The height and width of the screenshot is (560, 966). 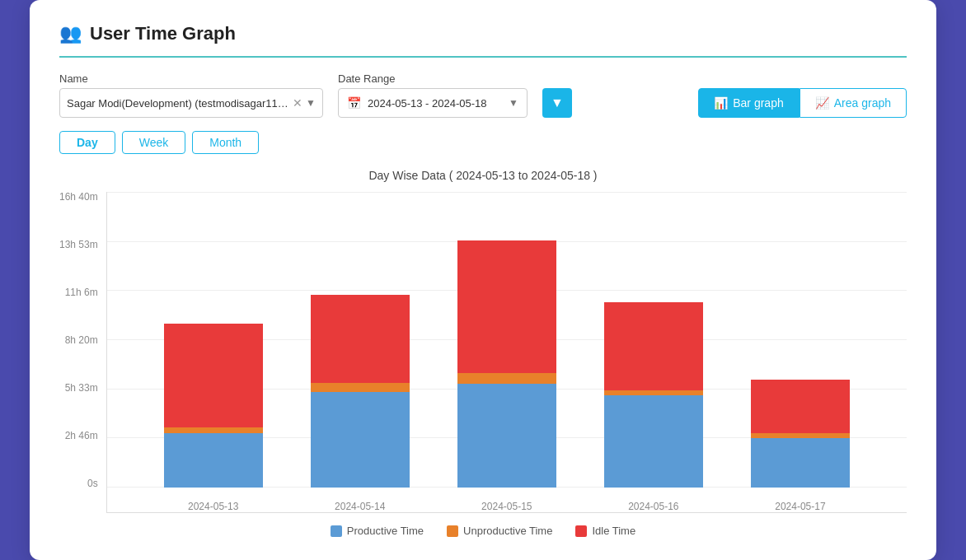 I want to click on filter-button: ▼, so click(x=557, y=103).